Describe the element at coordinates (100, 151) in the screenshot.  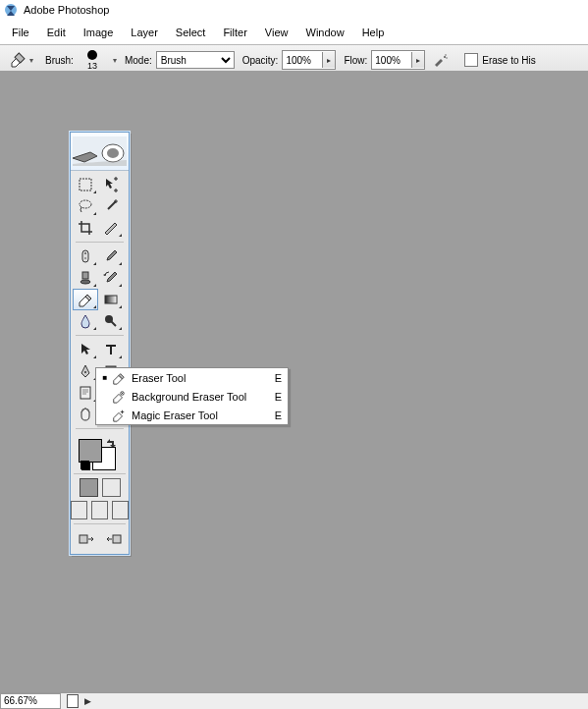
I see `toolbox-header-image` at that location.